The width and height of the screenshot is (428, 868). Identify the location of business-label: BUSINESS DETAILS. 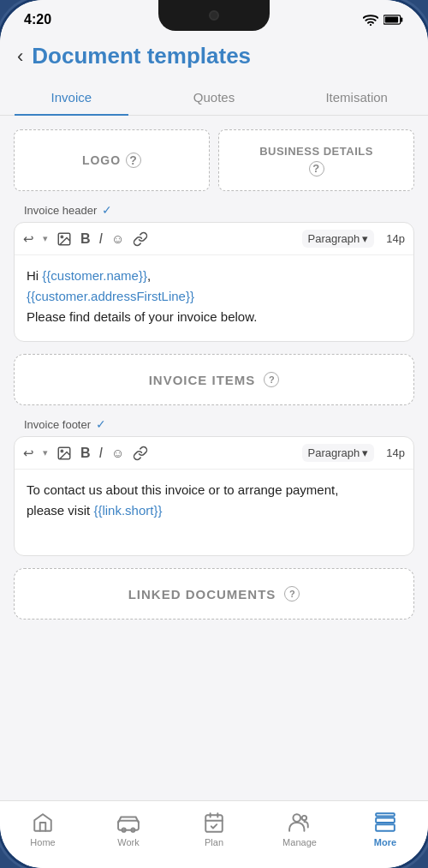
(317, 151).